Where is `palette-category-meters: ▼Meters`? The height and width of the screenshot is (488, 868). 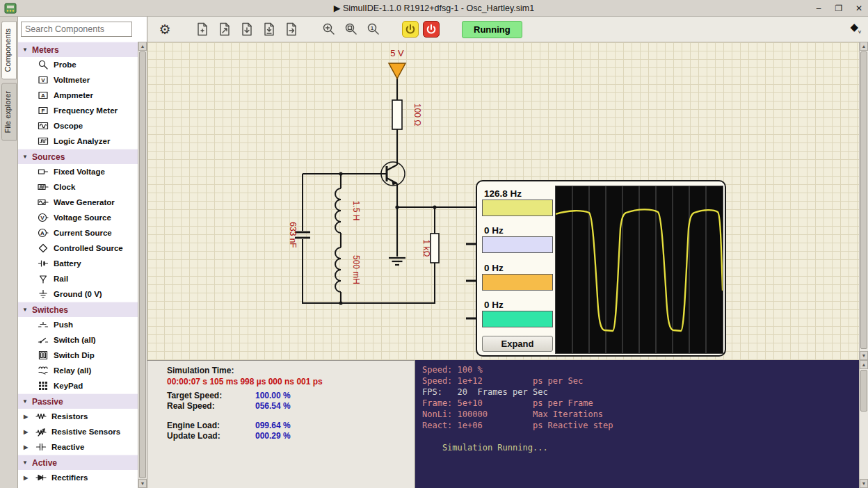 palette-category-meters: ▼Meters is located at coordinates (78, 49).